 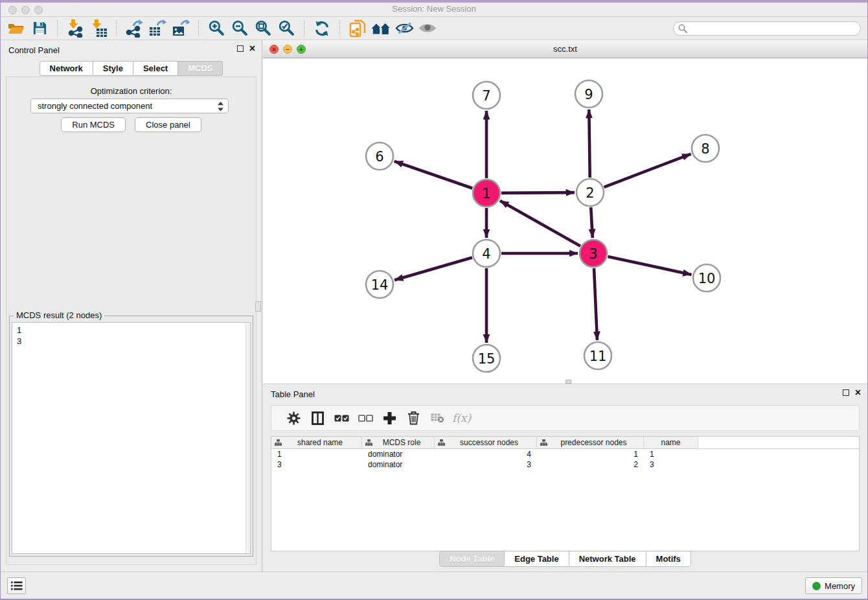 I want to click on add-column-button, so click(x=390, y=419).